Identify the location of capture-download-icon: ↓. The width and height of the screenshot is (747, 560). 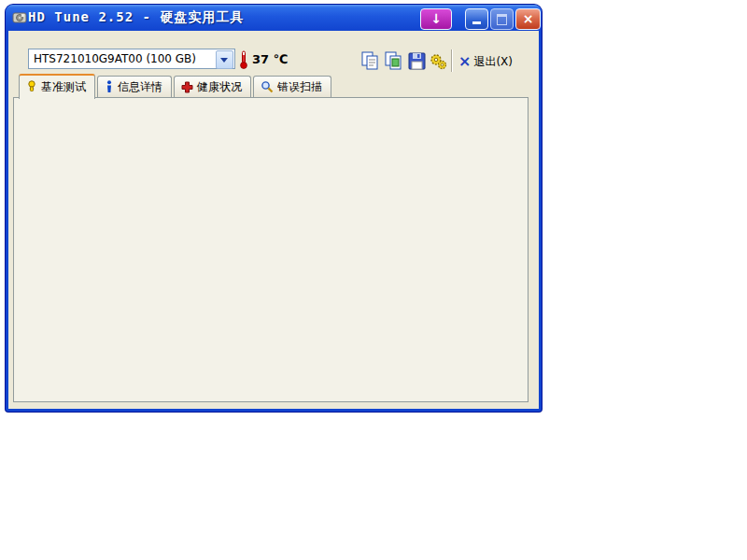
(436, 19).